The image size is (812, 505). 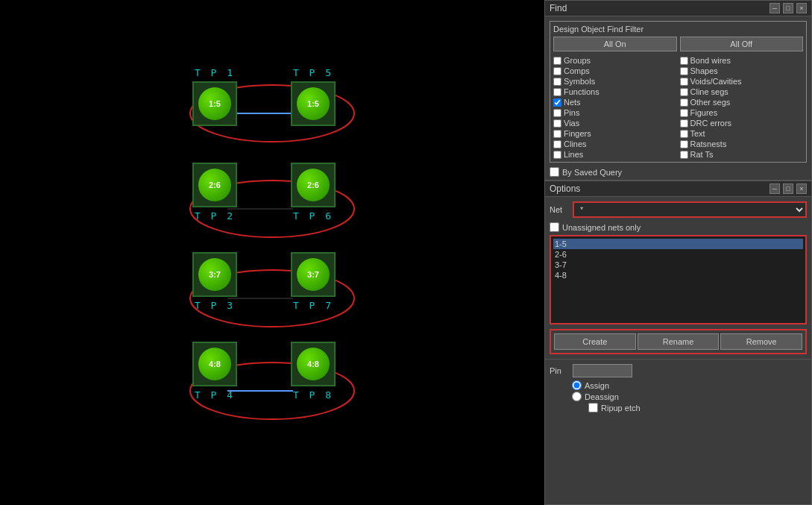 What do you see at coordinates (679, 342) in the screenshot?
I see `rename-button: Rename` at bounding box center [679, 342].